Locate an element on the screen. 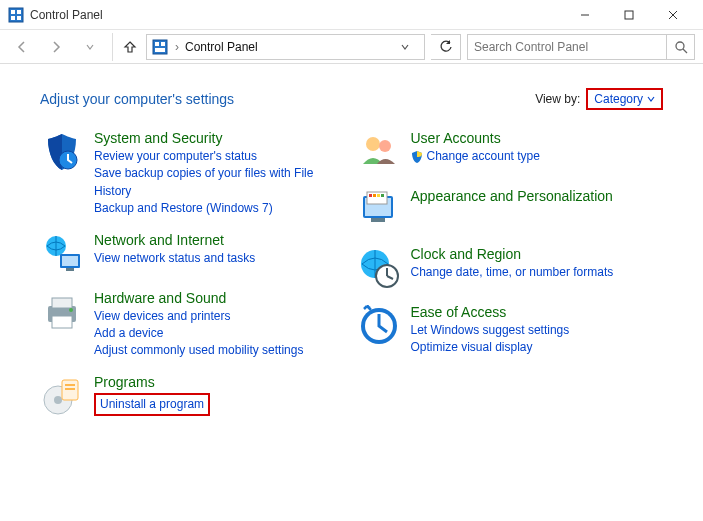 This screenshot has height=521, width=703. window-controls is located at coordinates (629, 15).